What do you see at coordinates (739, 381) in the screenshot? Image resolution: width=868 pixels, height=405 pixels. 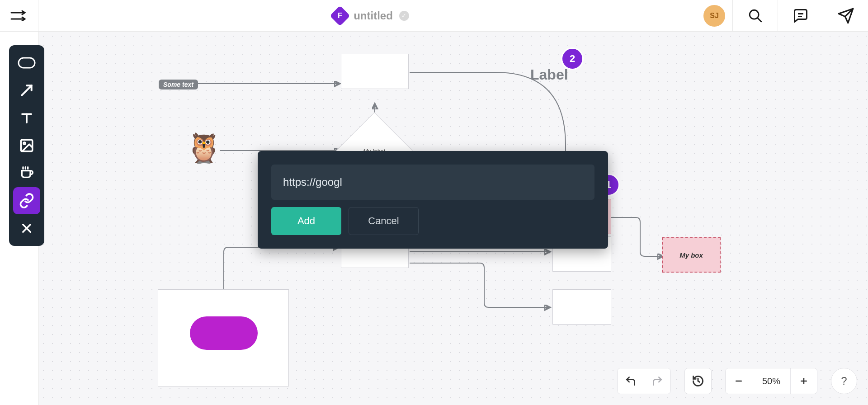 I see `minus-icon` at bounding box center [739, 381].